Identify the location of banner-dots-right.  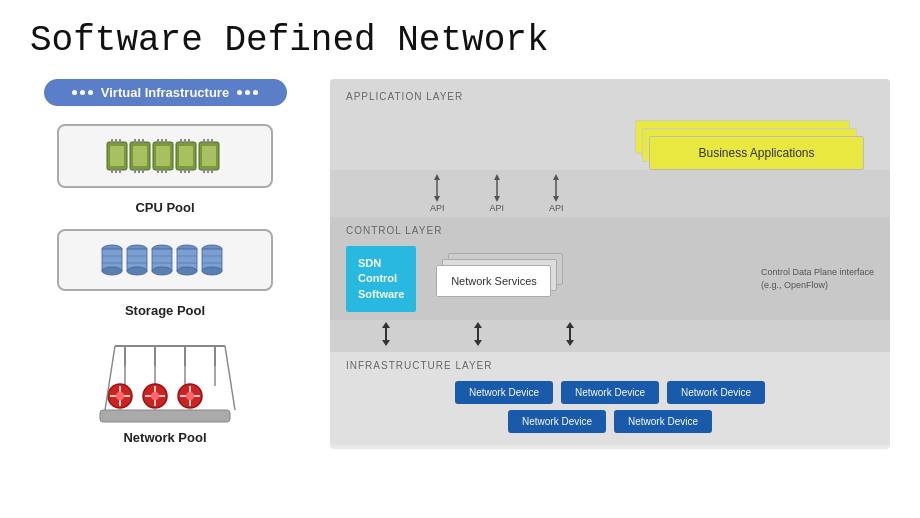
(248, 92).